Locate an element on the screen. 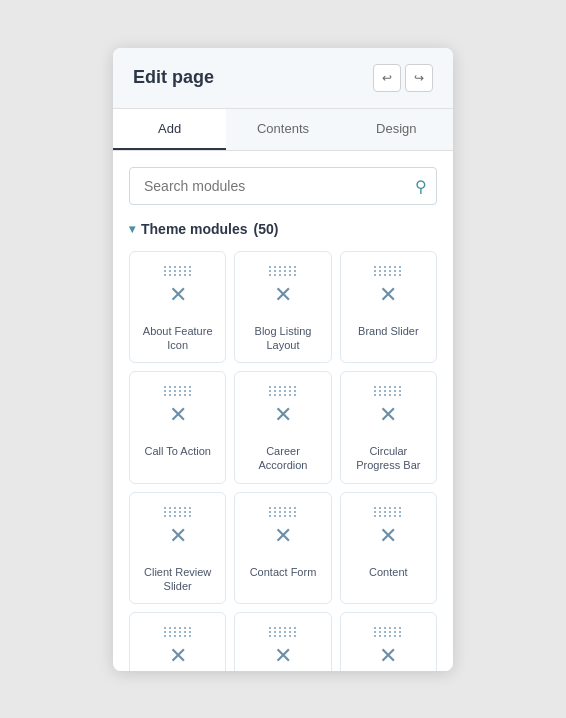  module-card: ✕ Call To Action is located at coordinates (178, 428).